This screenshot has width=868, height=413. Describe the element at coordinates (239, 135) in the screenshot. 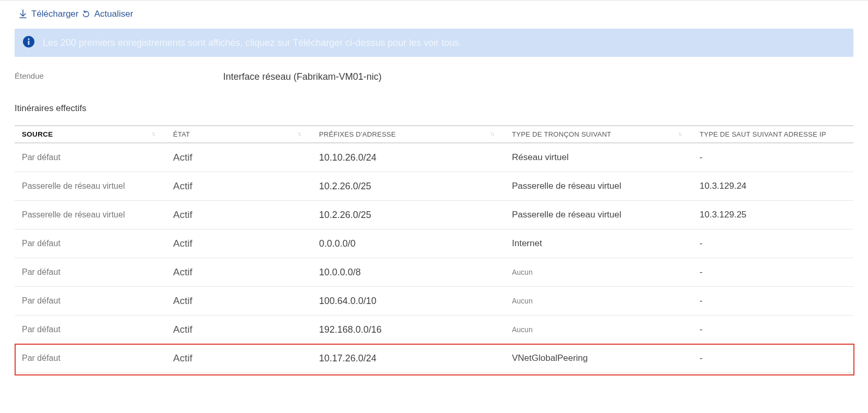

I see `col-state: ÉTAT↑↓` at that location.